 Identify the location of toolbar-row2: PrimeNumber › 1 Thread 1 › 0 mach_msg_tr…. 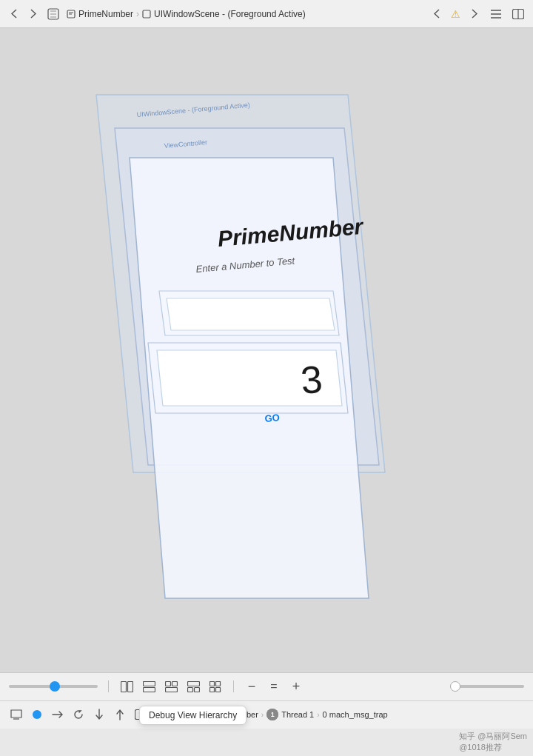
(266, 715).